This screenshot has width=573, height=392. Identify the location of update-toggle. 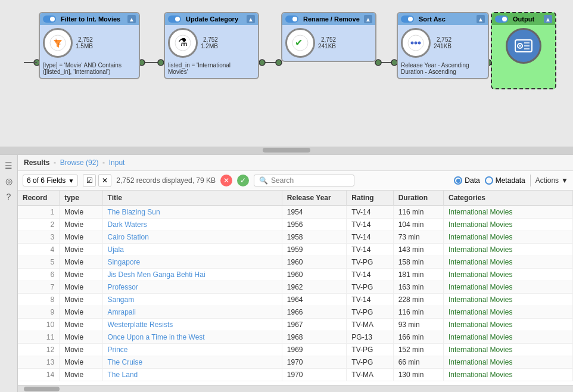
(175, 19).